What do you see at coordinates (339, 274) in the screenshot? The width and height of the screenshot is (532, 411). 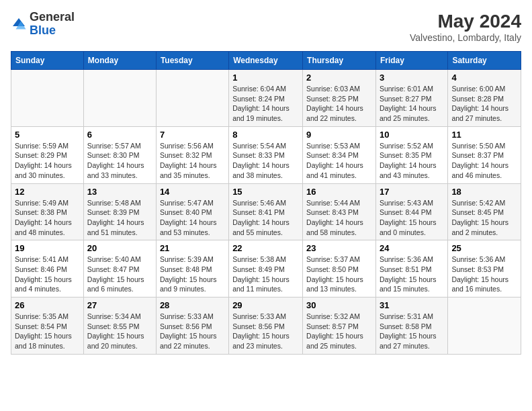 I see `day-info: Sunrise: 5:37 AM Sunset: 8:50 PM Dayligh…` at bounding box center [339, 274].